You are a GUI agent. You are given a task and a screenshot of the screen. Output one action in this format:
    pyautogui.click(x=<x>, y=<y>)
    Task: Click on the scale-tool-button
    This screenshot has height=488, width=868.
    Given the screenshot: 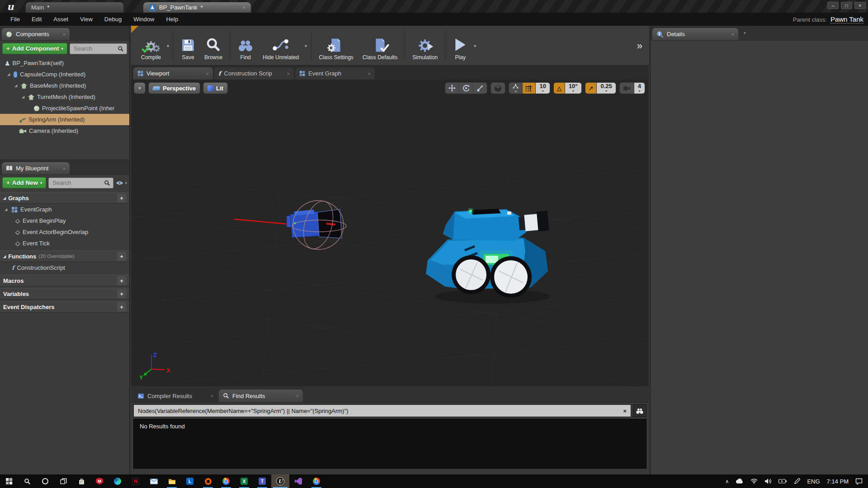 What is the action you would take?
    pyautogui.click(x=480, y=88)
    